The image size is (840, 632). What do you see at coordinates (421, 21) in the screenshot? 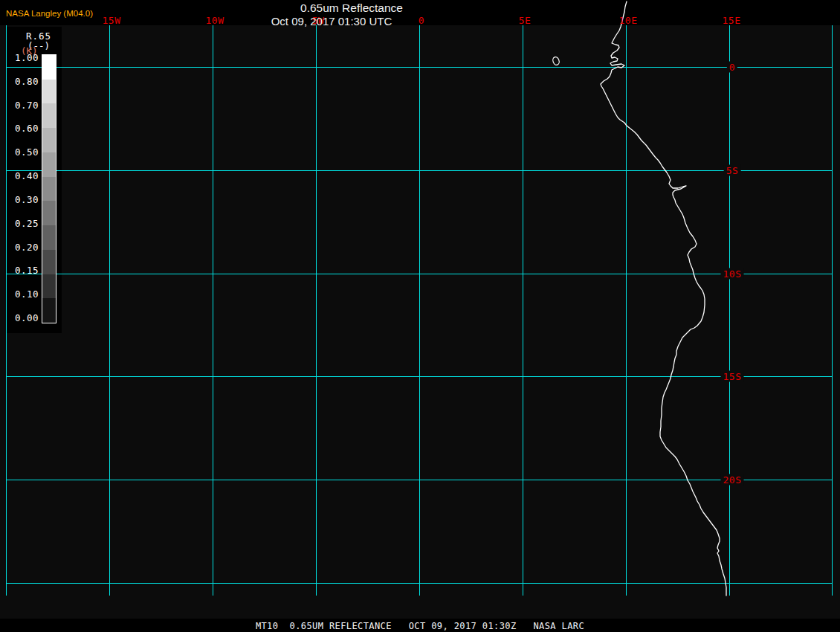
I see `longitude-label: 0` at bounding box center [421, 21].